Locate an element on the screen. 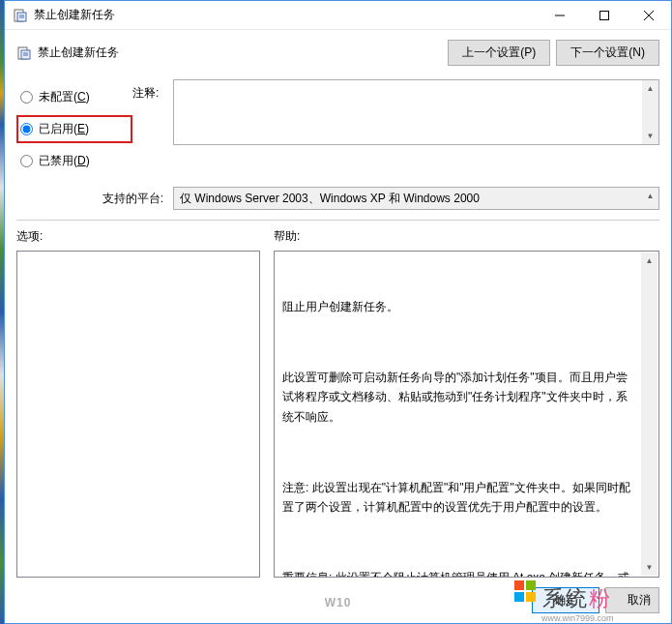 The height and width of the screenshot is (624, 672). options-label: 选项: is located at coordinates (138, 236).